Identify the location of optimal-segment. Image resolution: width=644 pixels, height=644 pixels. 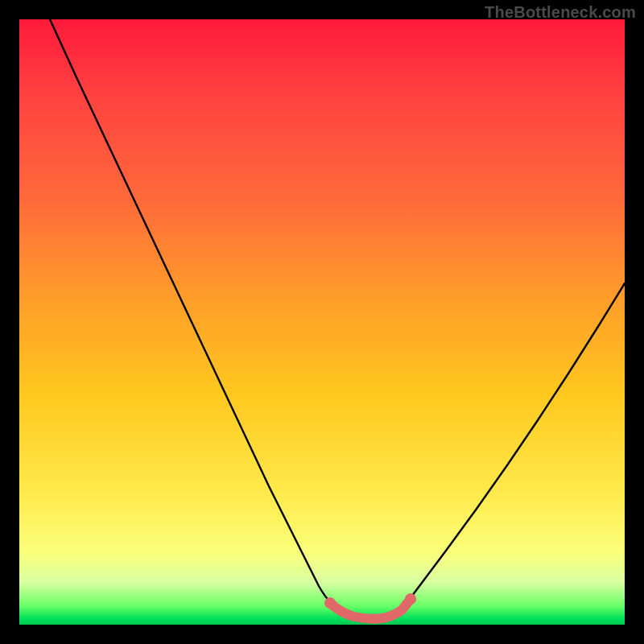
(370, 609).